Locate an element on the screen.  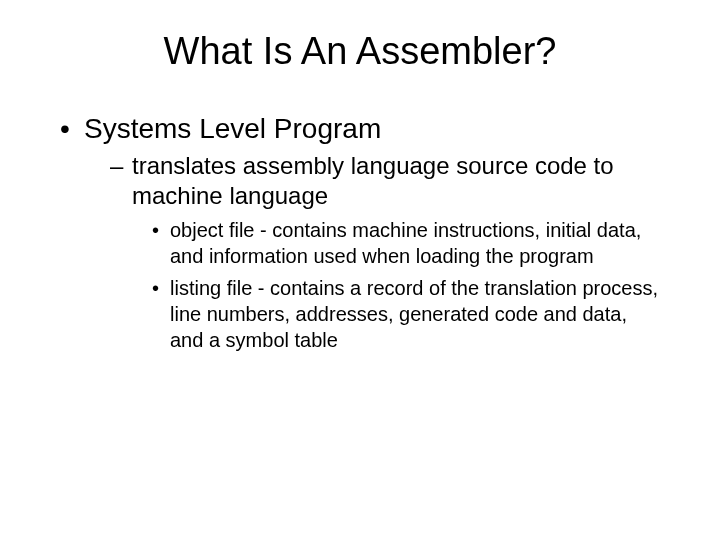
bullet-l3a-text: object file - contains machine instructi… is located at coordinates (406, 243).